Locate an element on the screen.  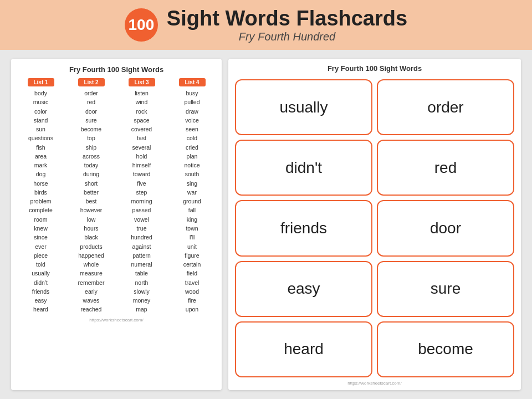
list-item: area is located at coordinates (41, 156).